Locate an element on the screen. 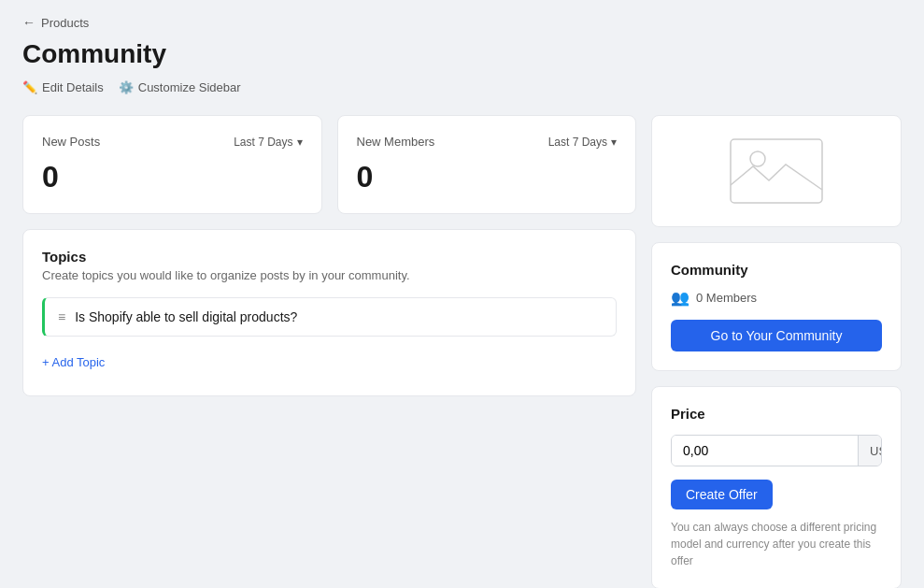  customize-sidebar-button: ⚙️ Customize Sidebar is located at coordinates (179, 88).